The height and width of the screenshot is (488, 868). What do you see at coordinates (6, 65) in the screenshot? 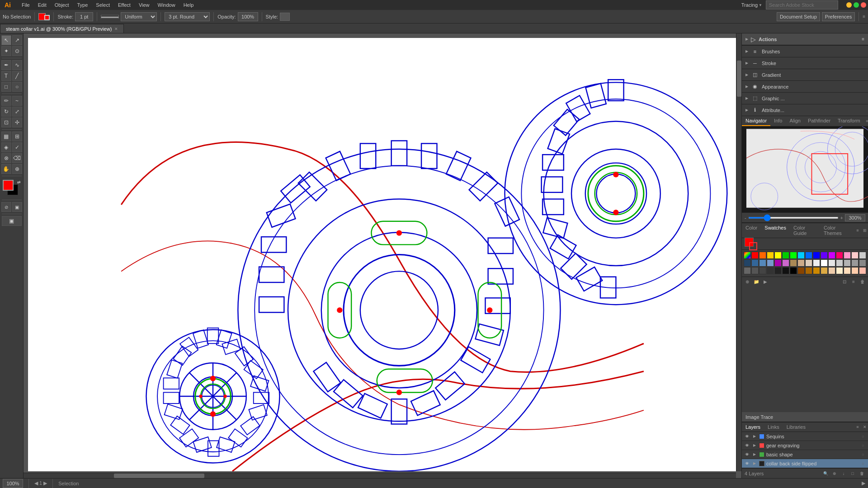
I see `pen-tool: ✒` at bounding box center [6, 65].